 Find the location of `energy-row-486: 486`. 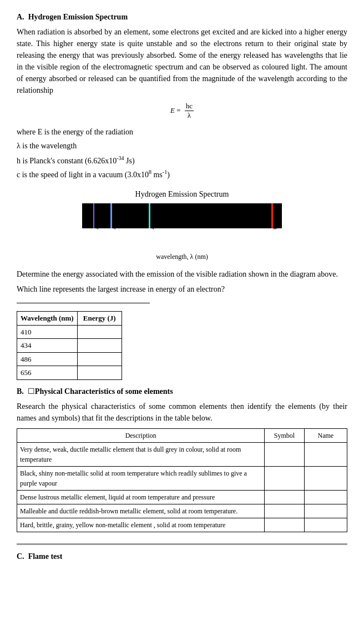

energy-row-486: 486 is located at coordinates (70, 359).